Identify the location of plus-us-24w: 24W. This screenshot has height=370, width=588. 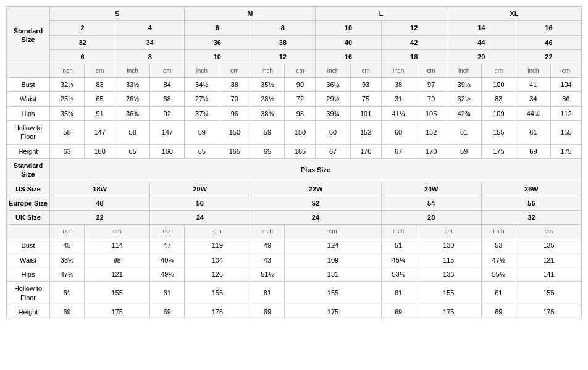
(431, 189).